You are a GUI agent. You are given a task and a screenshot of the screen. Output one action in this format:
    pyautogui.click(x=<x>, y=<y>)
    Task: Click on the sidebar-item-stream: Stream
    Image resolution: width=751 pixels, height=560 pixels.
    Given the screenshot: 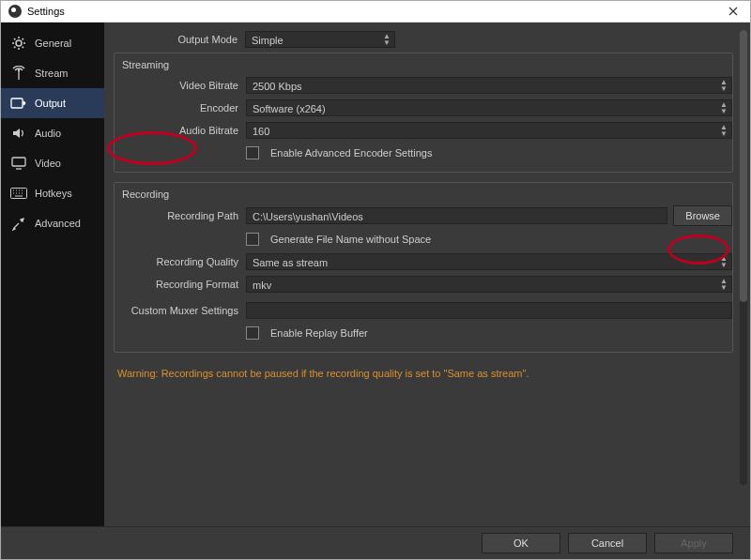 What is the action you would take?
    pyautogui.click(x=53, y=73)
    